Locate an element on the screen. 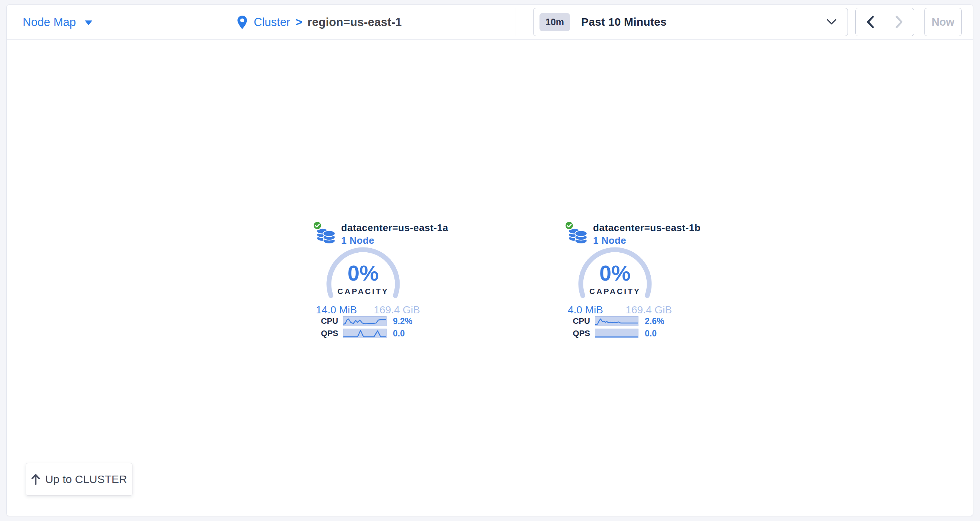 This screenshot has width=980, height=521. capacity-range: 4.0 MiB 169.4 GiB is located at coordinates (620, 310).